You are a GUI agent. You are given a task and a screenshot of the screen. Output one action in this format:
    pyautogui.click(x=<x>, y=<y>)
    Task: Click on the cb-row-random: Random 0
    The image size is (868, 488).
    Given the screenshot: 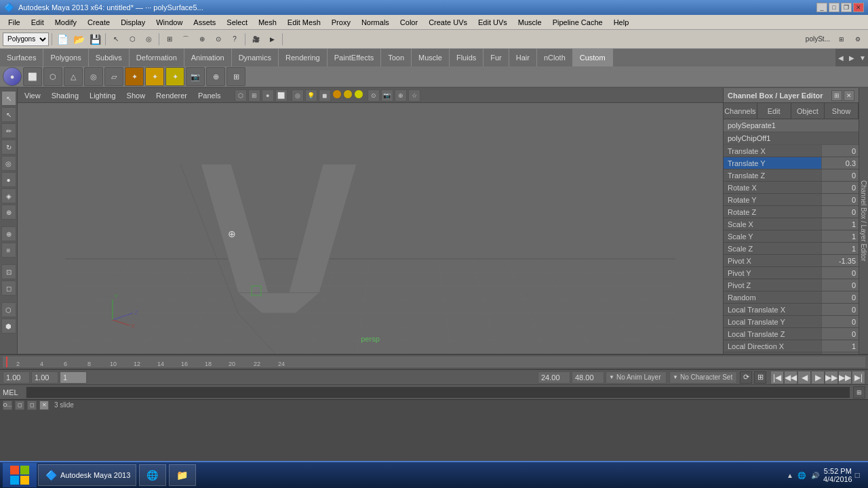 What is the action you would take?
    pyautogui.click(x=791, y=298)
    